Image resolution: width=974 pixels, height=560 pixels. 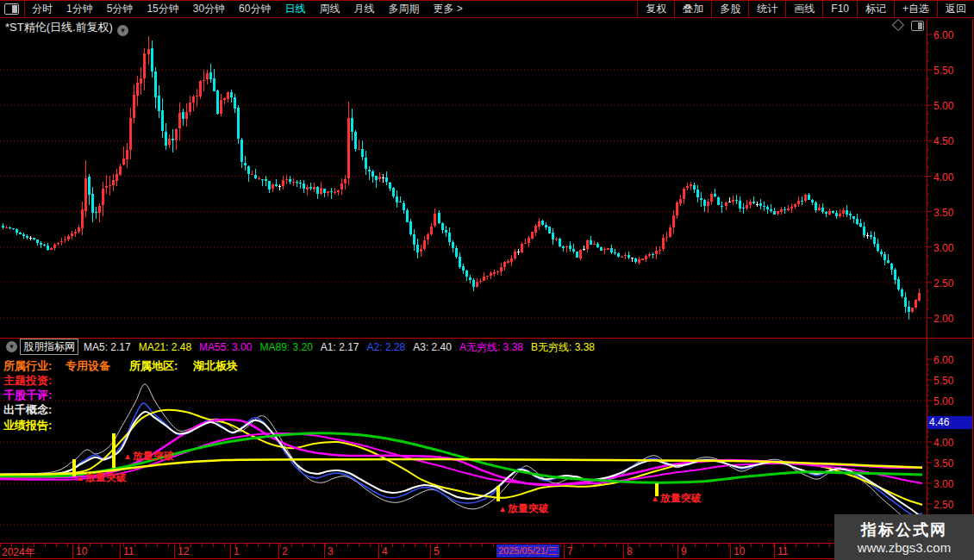 I want to click on info-link: 湖北板块, so click(x=215, y=366).